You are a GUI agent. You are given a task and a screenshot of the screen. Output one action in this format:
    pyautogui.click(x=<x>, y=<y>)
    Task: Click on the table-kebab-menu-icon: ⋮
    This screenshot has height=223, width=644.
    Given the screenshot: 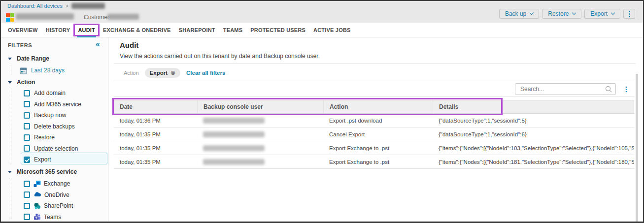 What is the action you would take?
    pyautogui.click(x=626, y=89)
    